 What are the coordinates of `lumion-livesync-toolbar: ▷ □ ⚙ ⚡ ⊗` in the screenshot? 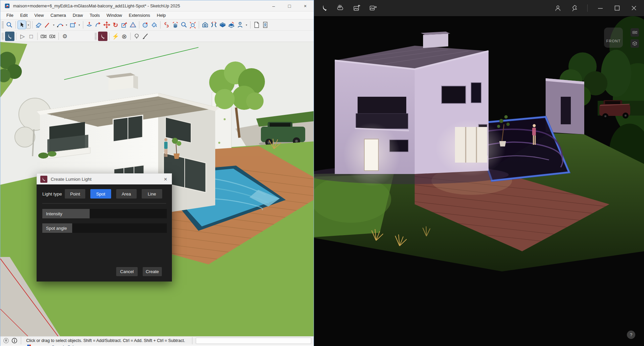 It's located at (157, 36).